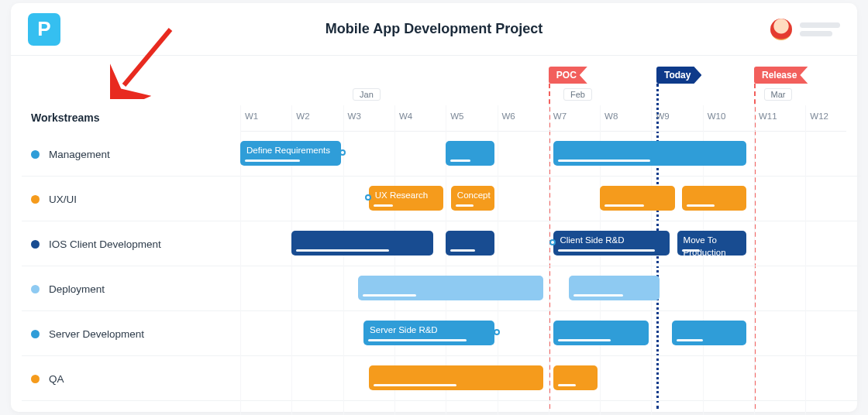  Describe the element at coordinates (816, 34) in the screenshot. I see `user-sub-placeholder` at that location.